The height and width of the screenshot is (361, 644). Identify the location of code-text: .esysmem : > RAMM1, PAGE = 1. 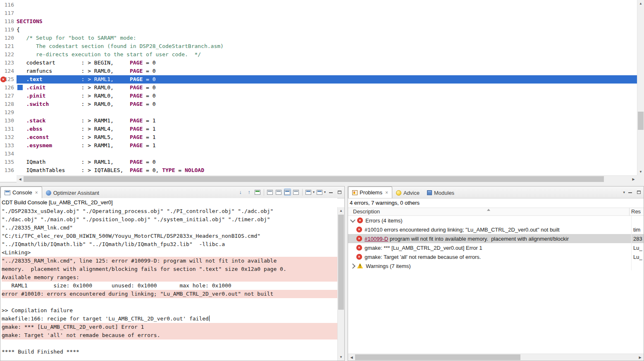
(327, 146).